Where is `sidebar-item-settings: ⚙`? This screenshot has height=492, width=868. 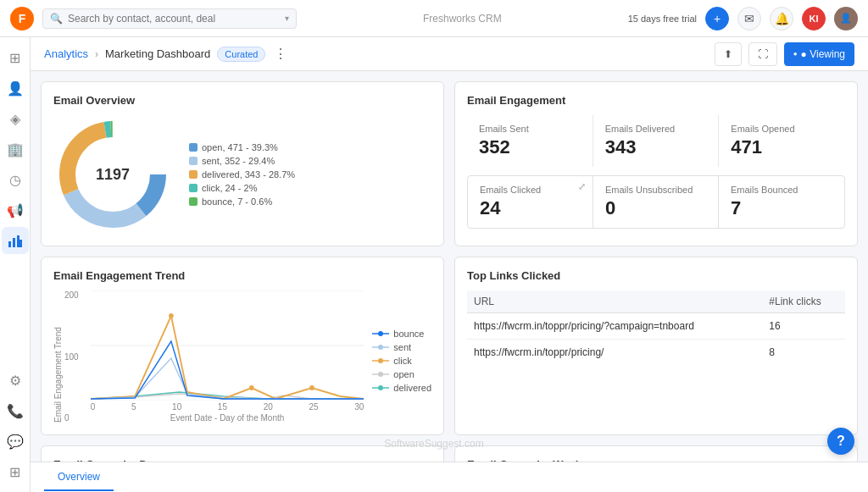
sidebar-item-settings: ⚙ is located at coordinates (15, 380).